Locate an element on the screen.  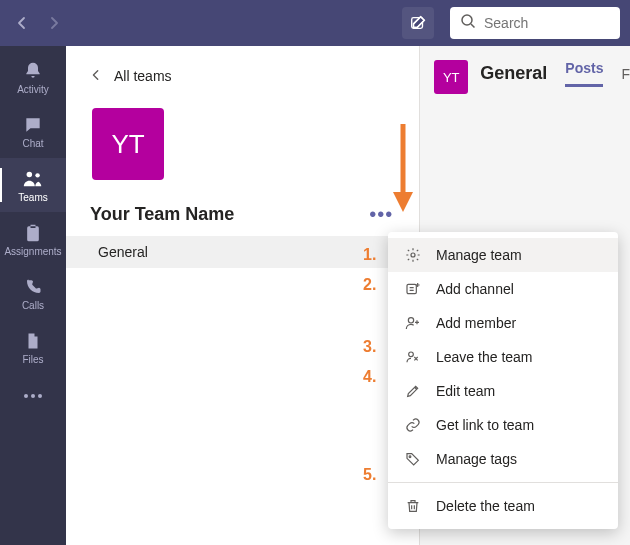
menu-item-label: Delete the team is located at coordinates (486, 506).